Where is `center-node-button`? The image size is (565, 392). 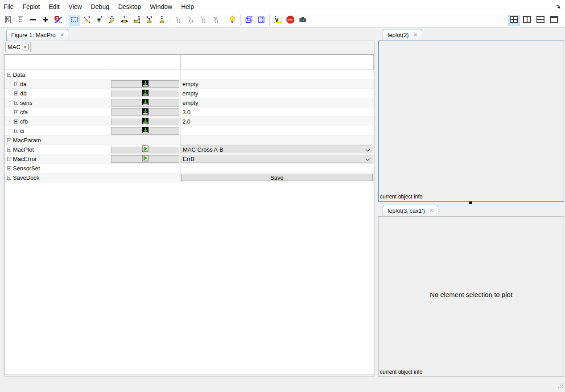
center-node-button is located at coordinates (99, 21).